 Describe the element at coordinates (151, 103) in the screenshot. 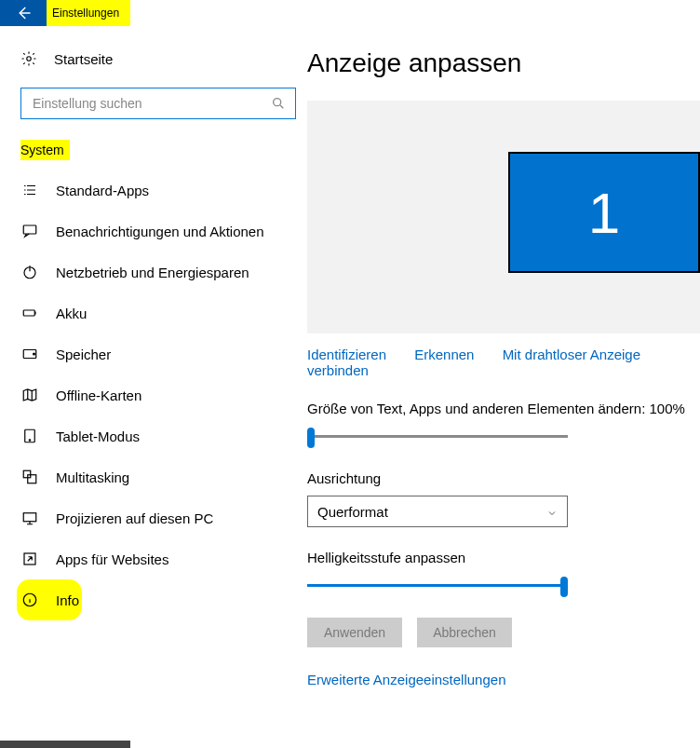

I see `search-input` at that location.